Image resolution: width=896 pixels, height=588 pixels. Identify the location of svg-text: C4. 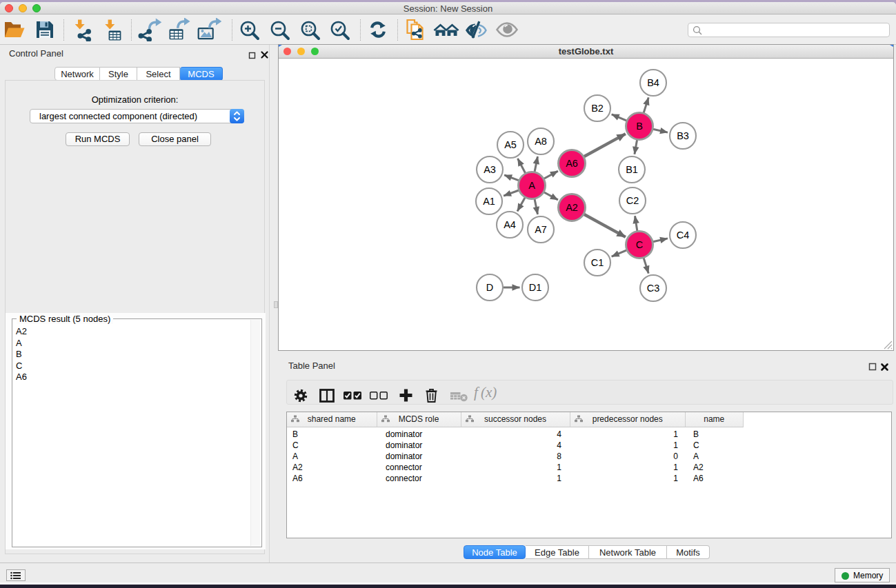
(683, 235).